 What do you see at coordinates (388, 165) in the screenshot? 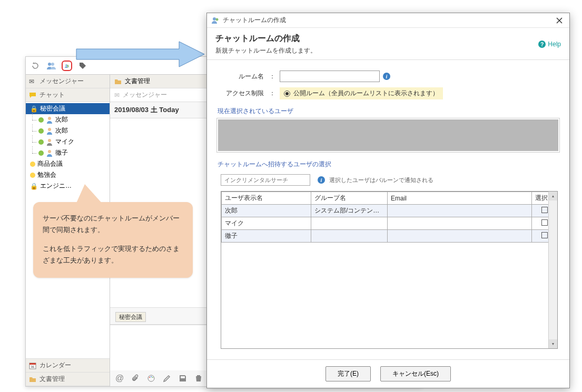
I see `invite-users-legend: チャットルームへ招待するユーザの選択` at bounding box center [388, 165].